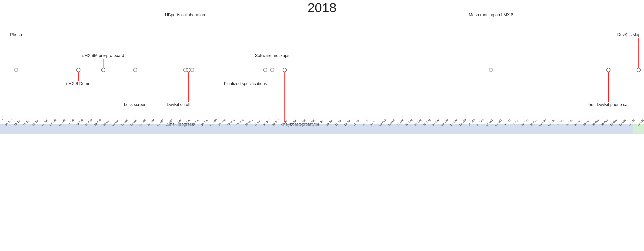  Describe the element at coordinates (196, 122) in the screenshot. I see `axis-tick: 22 Apr` at that location.